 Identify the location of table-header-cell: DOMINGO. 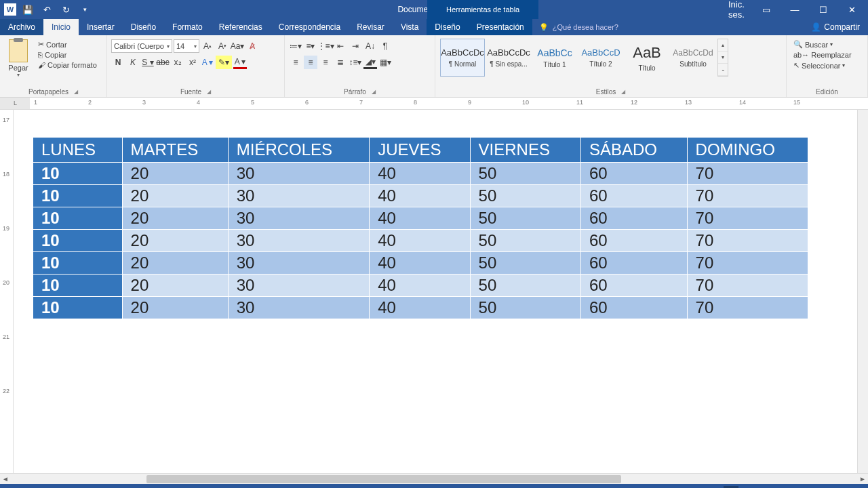
(747, 150).